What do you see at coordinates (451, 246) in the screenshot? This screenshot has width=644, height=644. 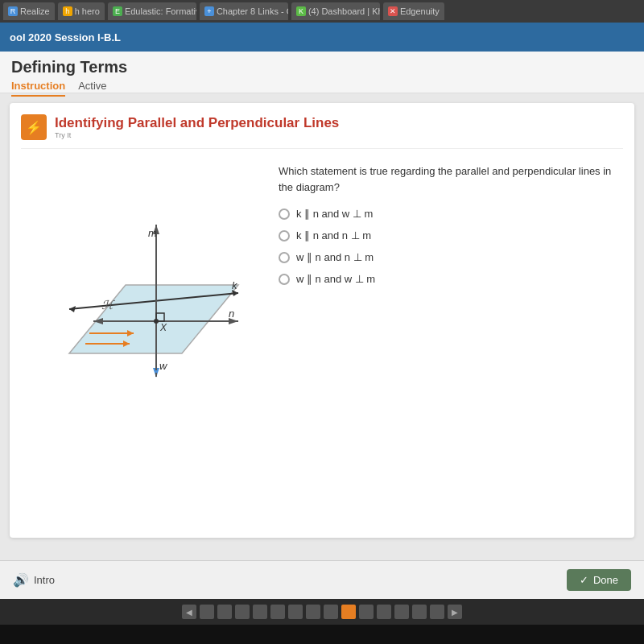 I see `options-list: k ∥ n and w ⊥ m k ∥ n and n ⊥ m w ∥ n an…` at bounding box center [451, 246].